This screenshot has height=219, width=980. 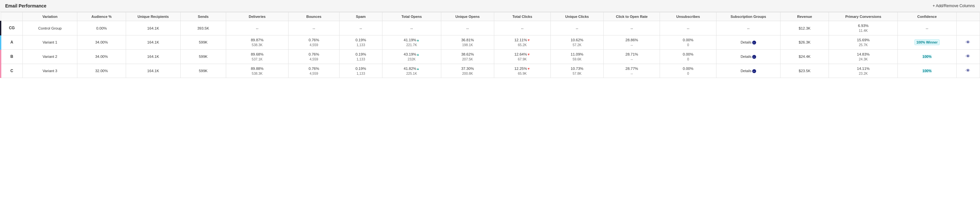 What do you see at coordinates (468, 43) in the screenshot?
I see `unique-opens-cell: 36.81%198.1K` at bounding box center [468, 43].